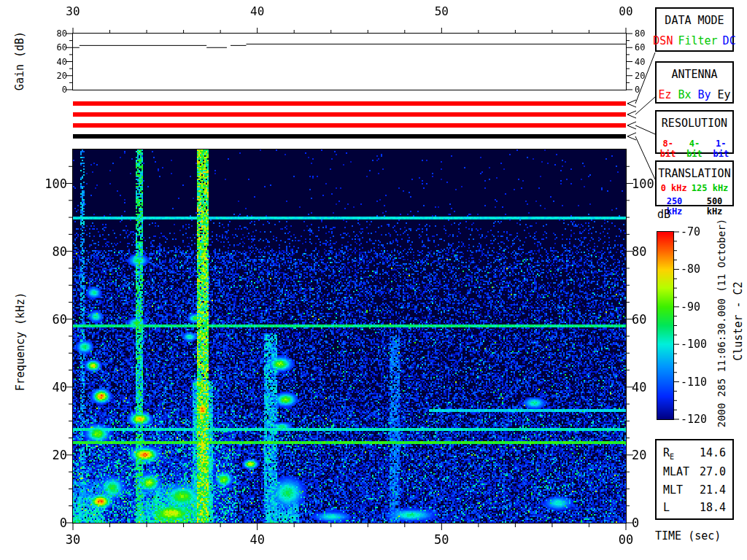  I want to click on translation-500khz: 500 kHz, so click(715, 206).